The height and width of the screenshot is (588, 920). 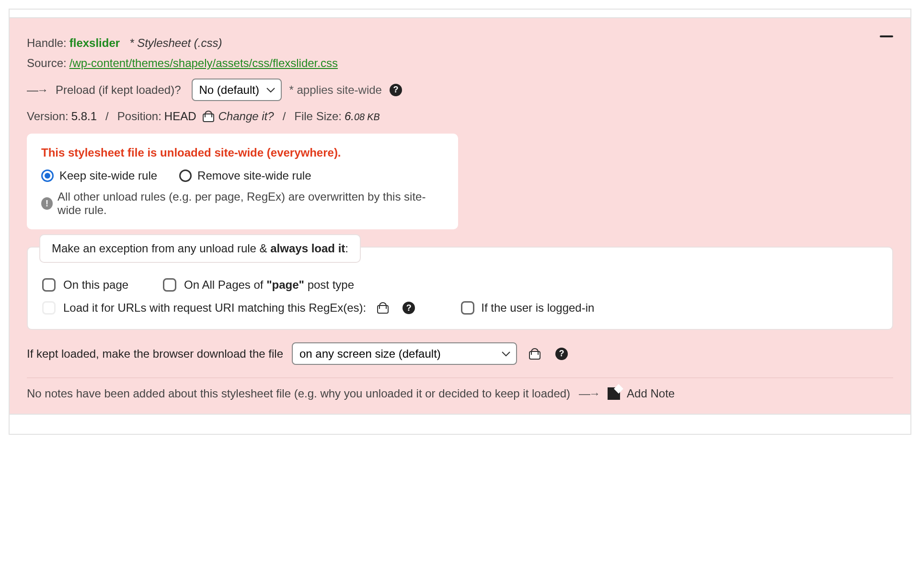 What do you see at coordinates (468, 308) in the screenshot?
I see `logged-in-checkbox` at bounding box center [468, 308].